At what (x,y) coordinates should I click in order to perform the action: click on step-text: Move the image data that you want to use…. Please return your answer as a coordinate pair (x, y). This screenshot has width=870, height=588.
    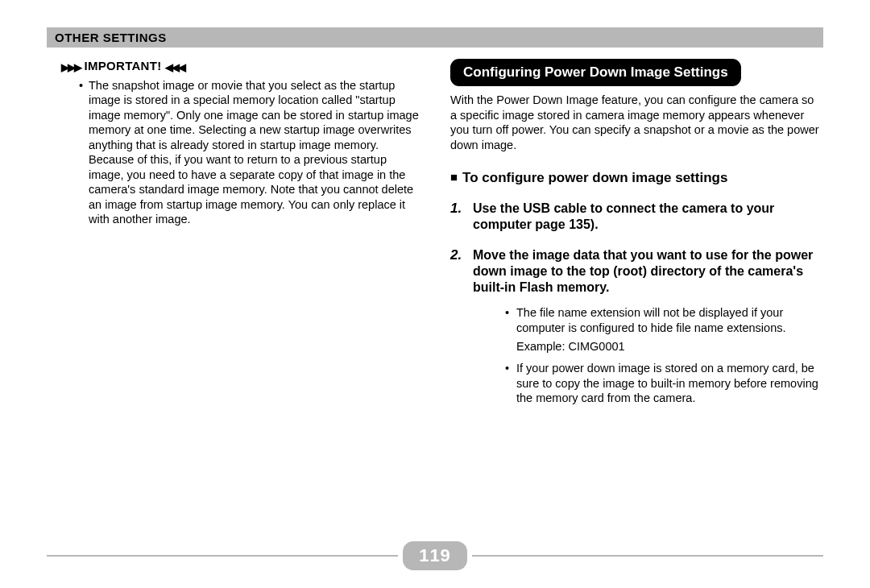
    Looking at the image, I should click on (648, 271).